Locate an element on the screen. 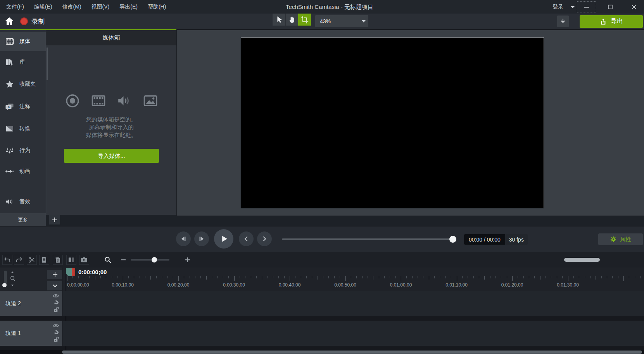  media-panel-scrollbar is located at coordinates (47, 64).